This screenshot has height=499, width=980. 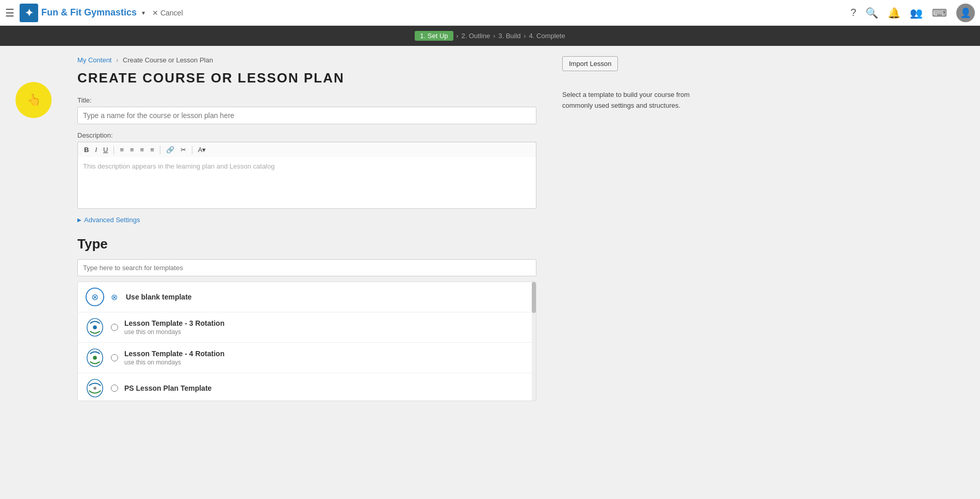 What do you see at coordinates (307, 358) in the screenshot?
I see `template-item-lesson4: Lesson Template - 4 Rotation use this on…` at bounding box center [307, 358].